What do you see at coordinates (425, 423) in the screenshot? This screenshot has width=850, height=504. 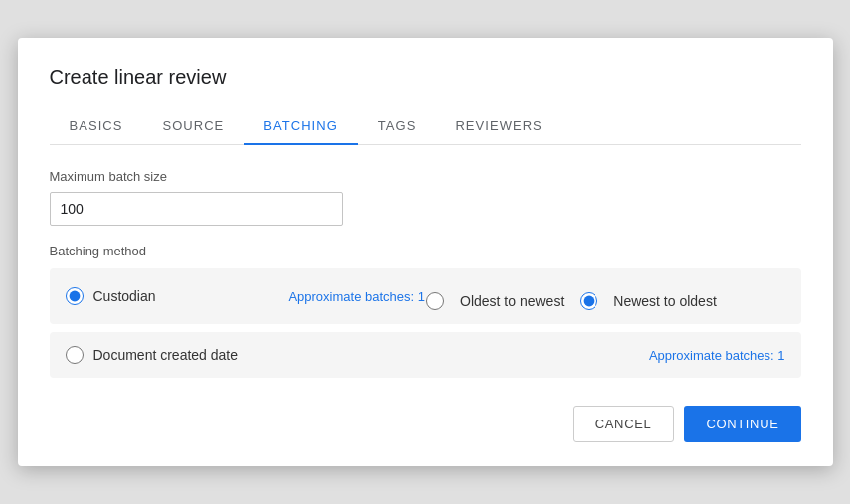 I see `dialog-footer: CANCEL CONTINUE` at bounding box center [425, 423].